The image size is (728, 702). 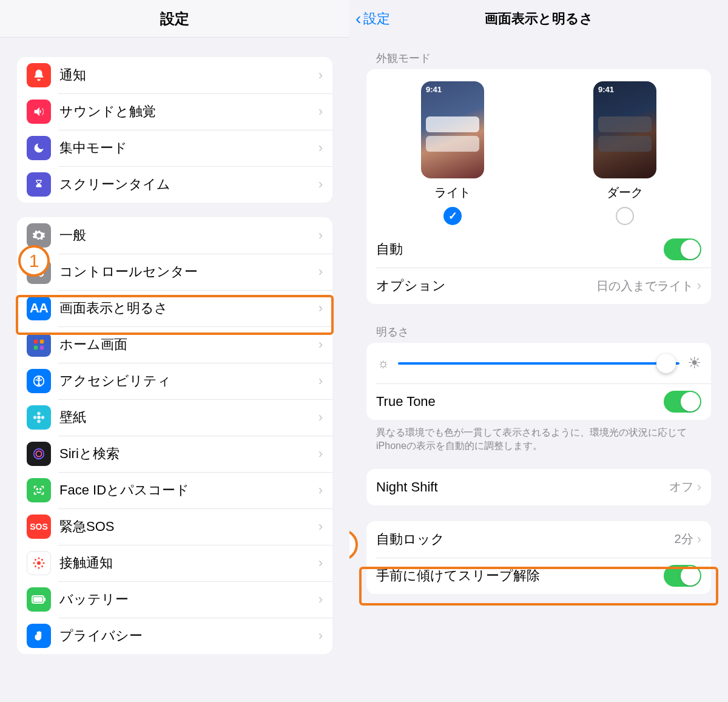 I want to click on settings-row-general: 一般 ›, so click(x=175, y=235).